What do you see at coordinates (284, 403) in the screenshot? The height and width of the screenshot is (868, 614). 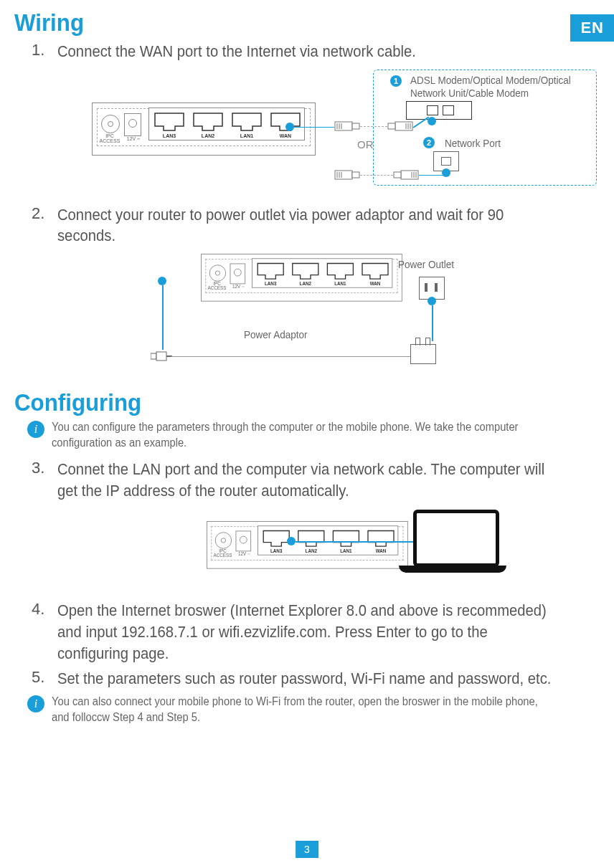 I see `heading-configuring: Configuring` at bounding box center [284, 403].